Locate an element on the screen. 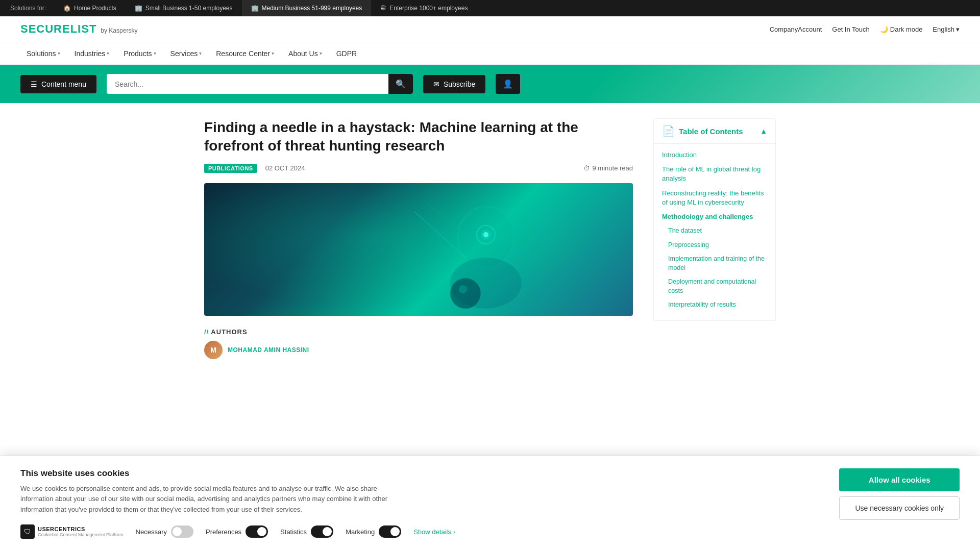 The width and height of the screenshot is (980, 551). toc-item-dataset: The dataset is located at coordinates (715, 231).